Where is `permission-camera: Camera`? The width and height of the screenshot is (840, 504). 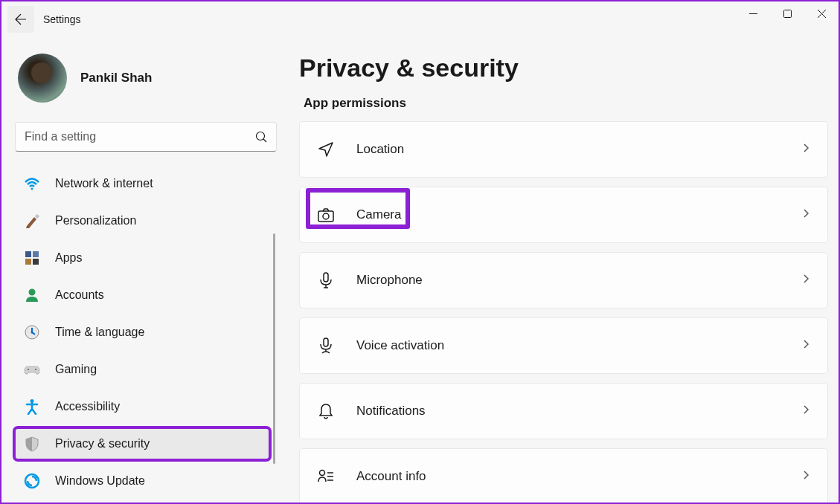 permission-camera: Camera is located at coordinates (564, 215).